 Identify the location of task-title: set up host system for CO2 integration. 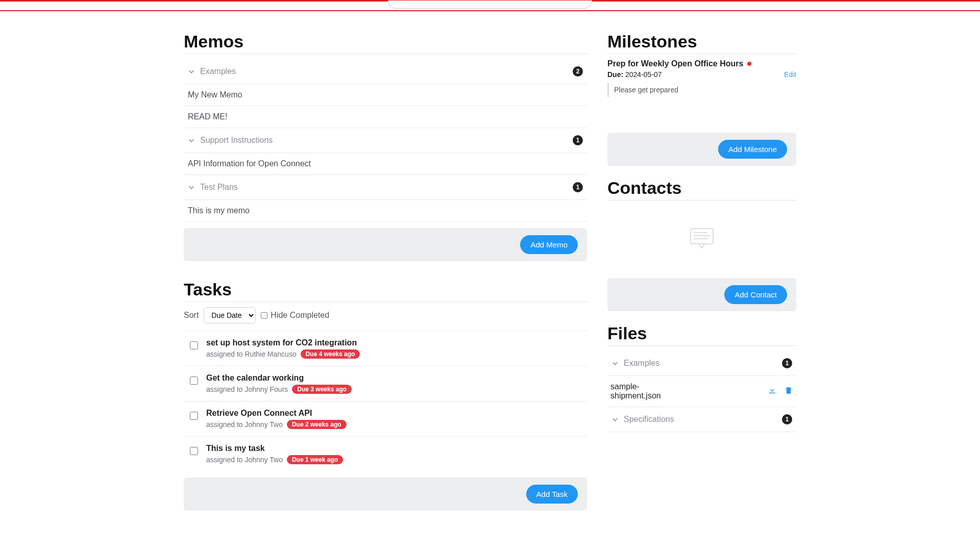
(283, 343).